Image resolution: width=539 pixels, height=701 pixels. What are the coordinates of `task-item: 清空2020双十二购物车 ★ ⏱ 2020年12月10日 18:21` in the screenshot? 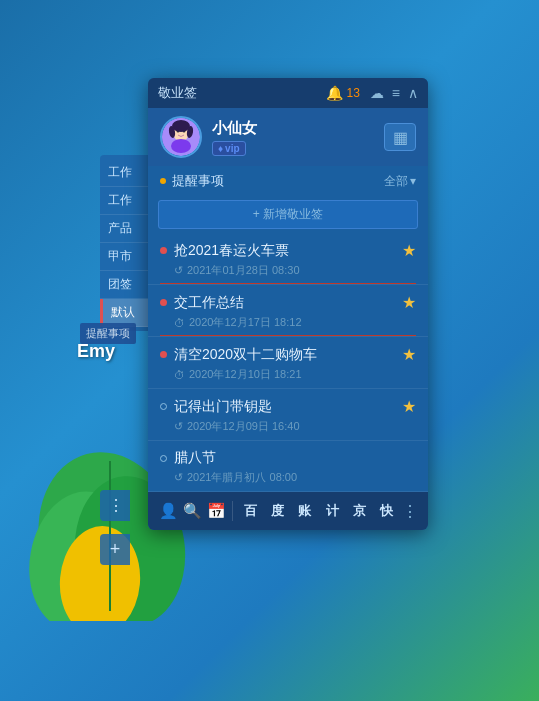 It's located at (288, 363).